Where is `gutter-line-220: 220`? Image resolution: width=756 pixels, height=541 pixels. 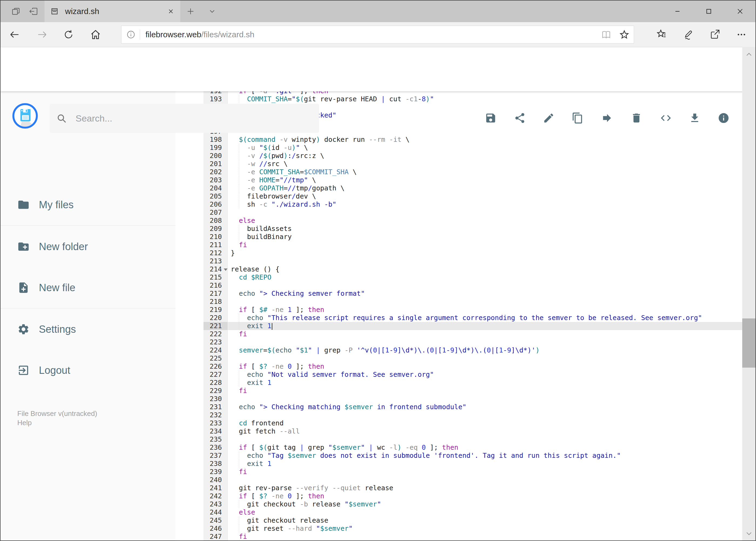
gutter-line-220: 220 is located at coordinates (216, 318).